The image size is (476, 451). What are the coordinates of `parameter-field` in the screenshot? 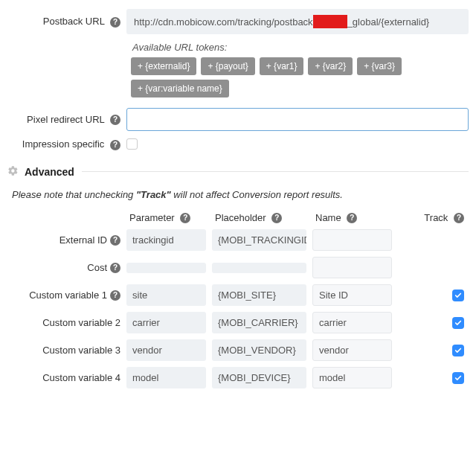 It's located at (167, 268).